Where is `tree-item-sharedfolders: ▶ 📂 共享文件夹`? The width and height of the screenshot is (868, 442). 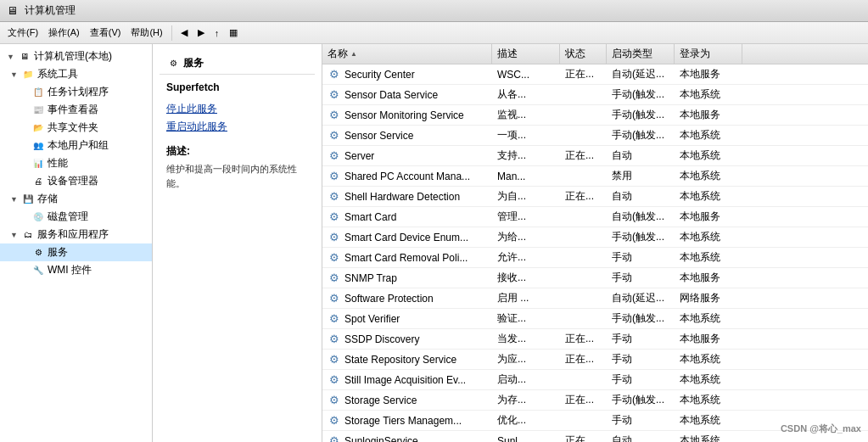
tree-item-sharedfolders: ▶ 📂 共享文件夹 is located at coordinates (76, 127).